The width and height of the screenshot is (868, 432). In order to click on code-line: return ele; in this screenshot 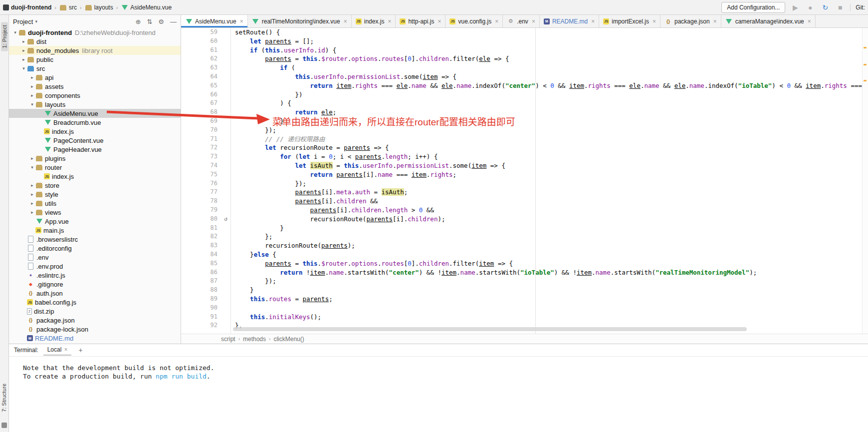, I will do `click(550, 112)`.